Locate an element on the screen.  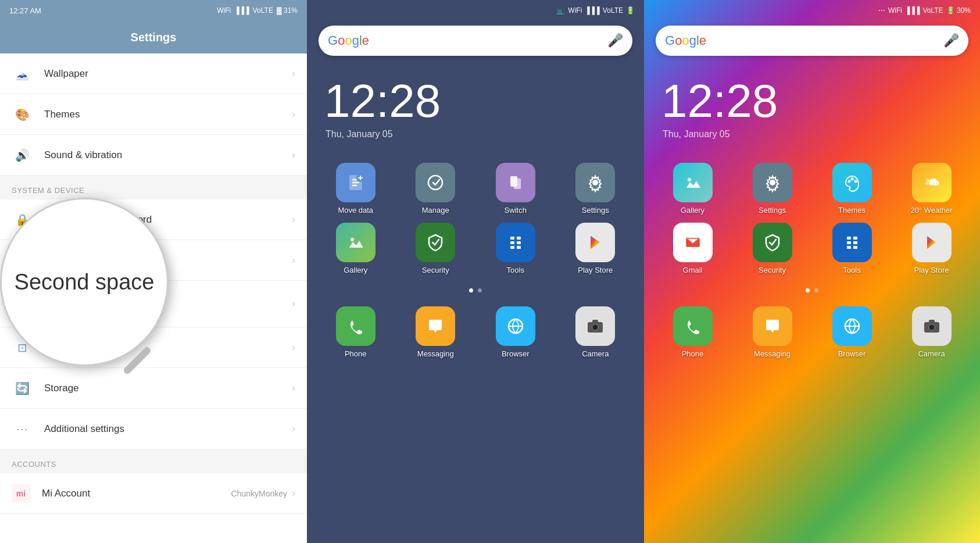
play-store-color-app: Play Store is located at coordinates (931, 249).